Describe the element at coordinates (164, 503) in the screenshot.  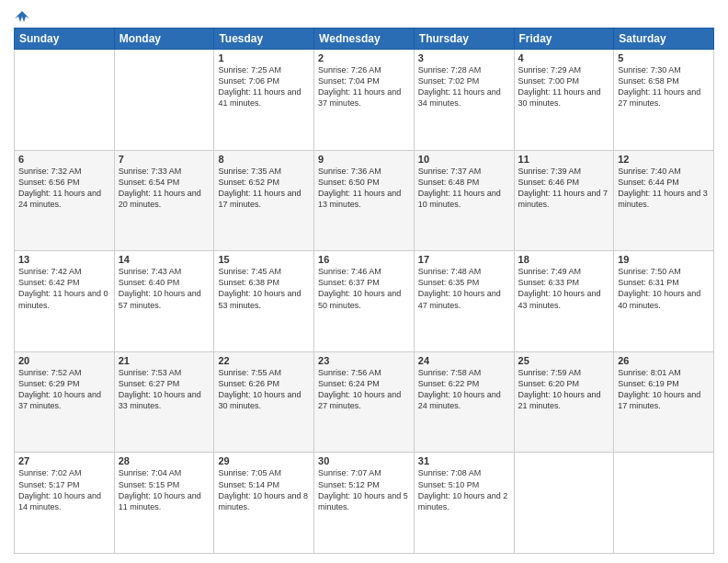
I see `calendar-cell-4-1: 28Sunrise: 7:04 AM Sunset: 5:15 PM Dayli…` at that location.